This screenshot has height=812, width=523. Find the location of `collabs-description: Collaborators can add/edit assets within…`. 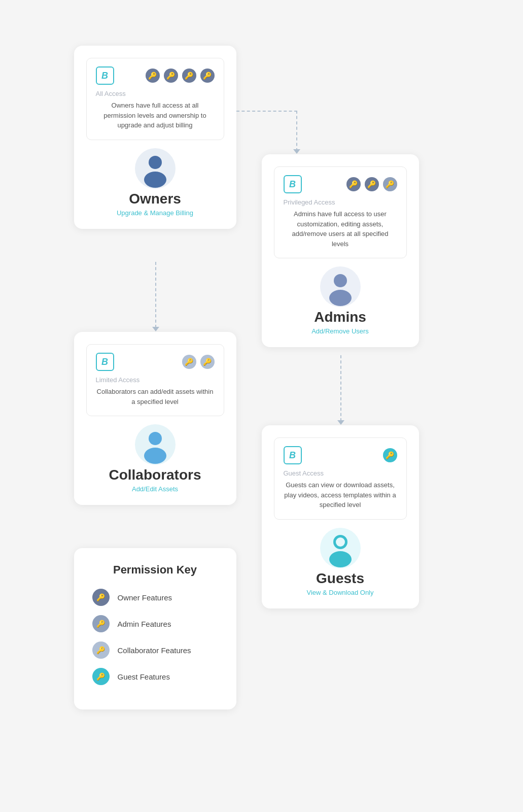

collabs-description: Collaborators can add/edit assets within… is located at coordinates (155, 397).